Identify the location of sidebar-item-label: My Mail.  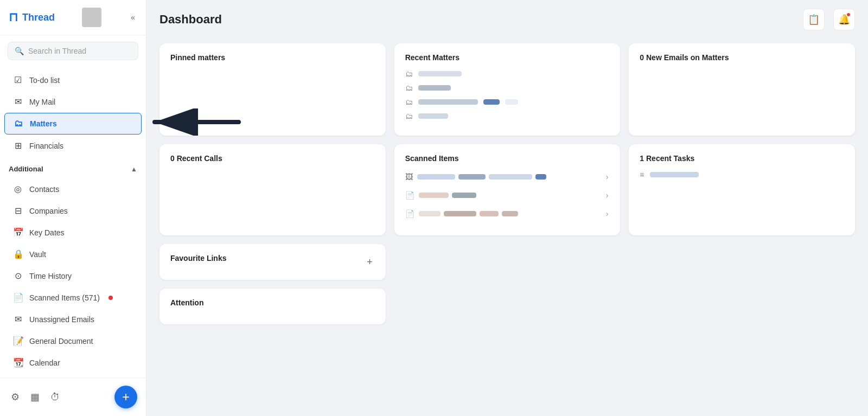
(42, 102).